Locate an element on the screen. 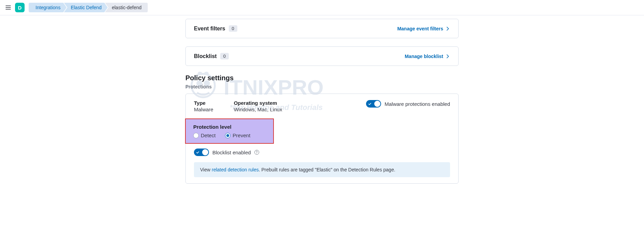  info-icon: ? is located at coordinates (257, 152).